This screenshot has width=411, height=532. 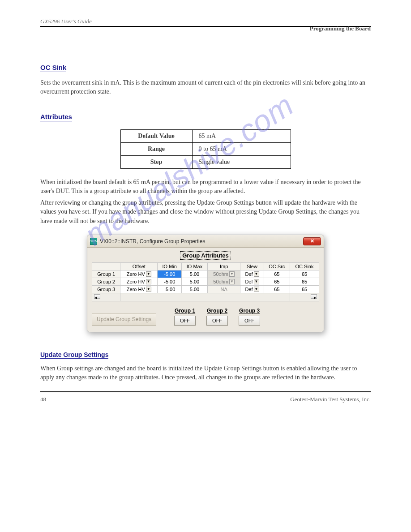 What do you see at coordinates (43, 399) in the screenshot?
I see `page-number: 48` at bounding box center [43, 399].